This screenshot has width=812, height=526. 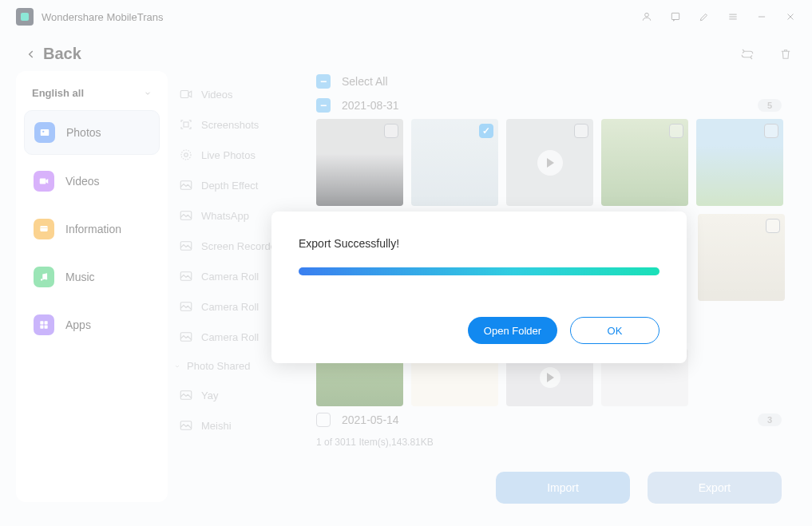 What do you see at coordinates (479, 243) in the screenshot?
I see `modal-title: Export Successfully!` at bounding box center [479, 243].